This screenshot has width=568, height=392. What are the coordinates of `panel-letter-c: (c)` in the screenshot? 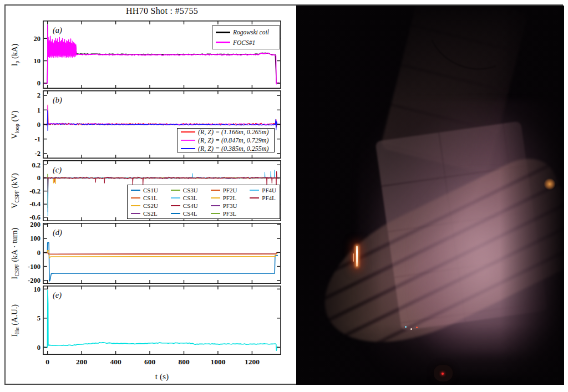 It's located at (57, 170).